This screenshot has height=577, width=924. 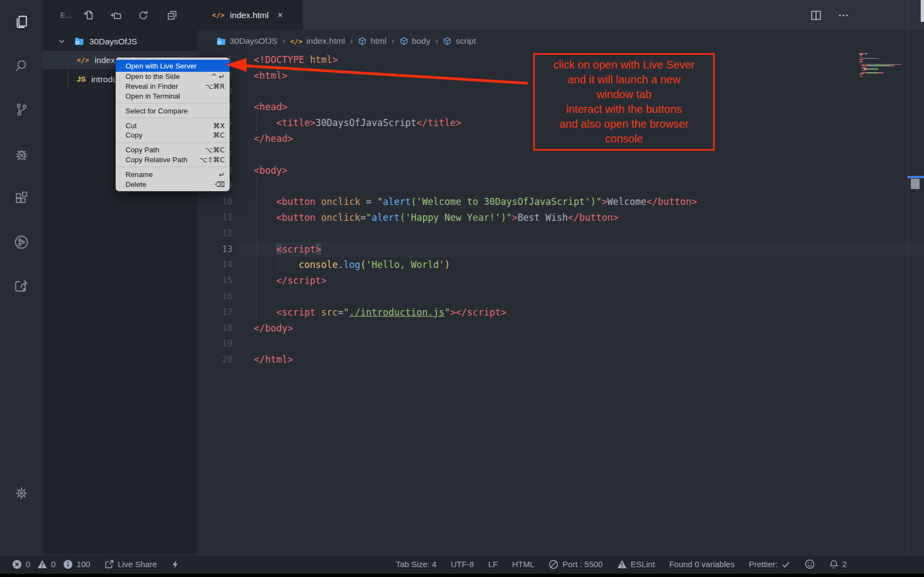 I want to click on menu-item-copy: Copy⌘C, so click(x=173, y=135).